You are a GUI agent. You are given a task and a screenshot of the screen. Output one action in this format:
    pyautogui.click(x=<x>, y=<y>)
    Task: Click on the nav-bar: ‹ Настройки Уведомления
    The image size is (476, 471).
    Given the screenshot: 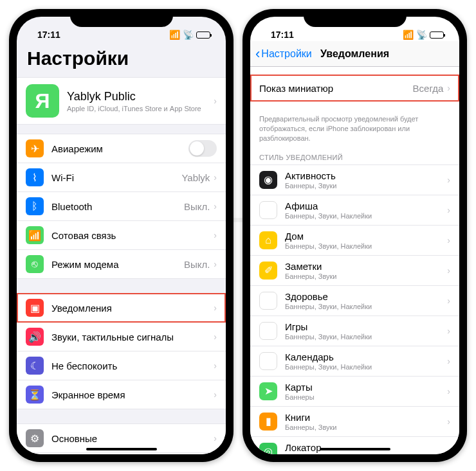 What is the action you would take?
    pyautogui.click(x=355, y=54)
    